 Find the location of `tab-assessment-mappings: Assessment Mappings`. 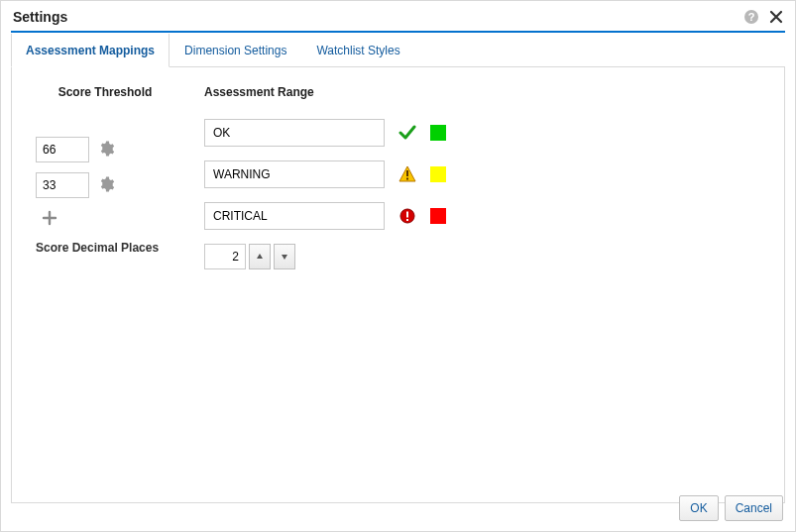

tab-assessment-mappings: Assessment Mappings is located at coordinates (90, 51).